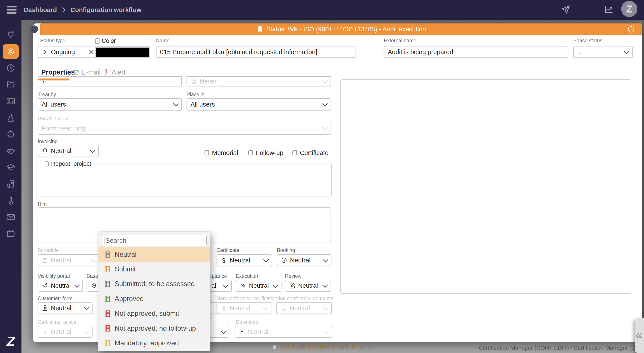 The height and width of the screenshot is (353, 644). I want to click on nc-verification-select: Neutral, so click(244, 308).